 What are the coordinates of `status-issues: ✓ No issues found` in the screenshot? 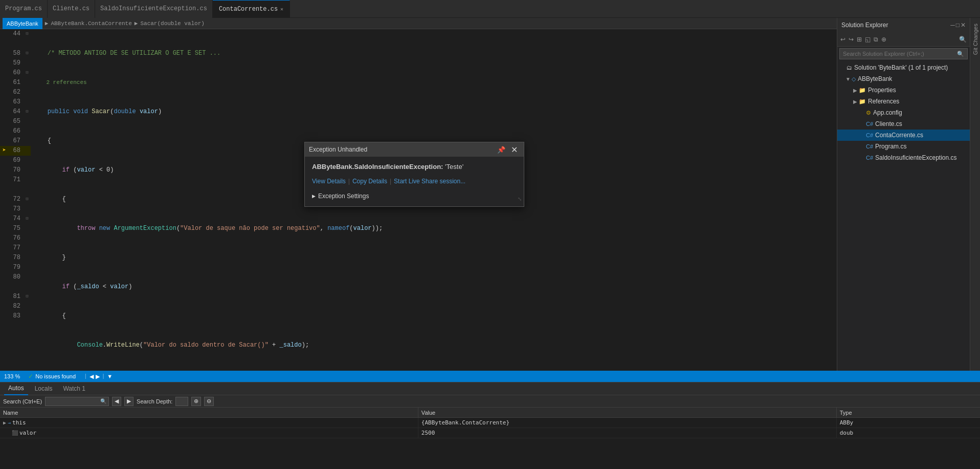 It's located at (52, 376).